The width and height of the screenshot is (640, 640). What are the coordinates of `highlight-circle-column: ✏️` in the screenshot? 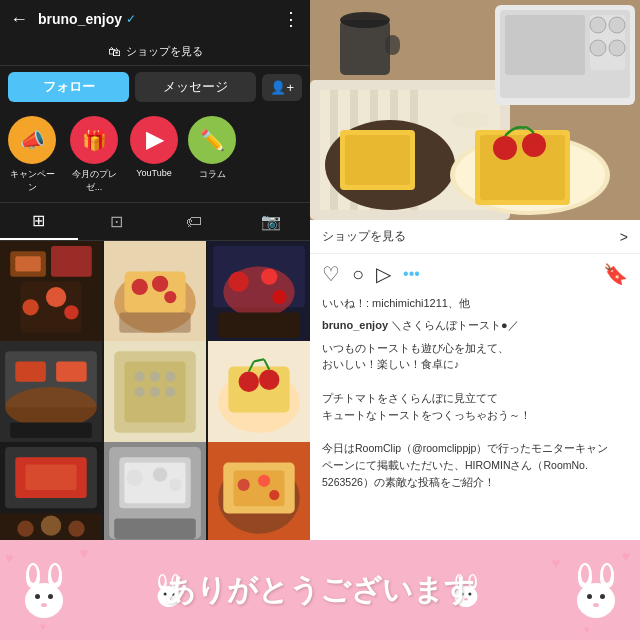 It's located at (212, 140).